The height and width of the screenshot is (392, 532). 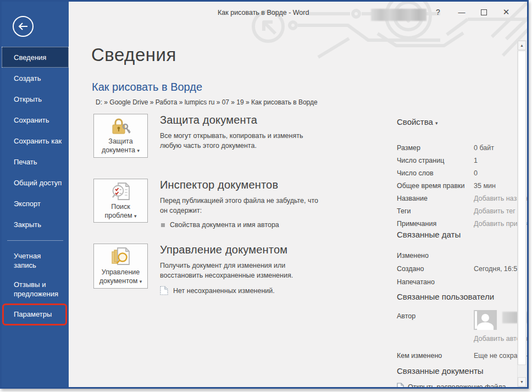 What do you see at coordinates (35, 261) in the screenshot?
I see `sidebar-item-account: Учетная запись` at bounding box center [35, 261].